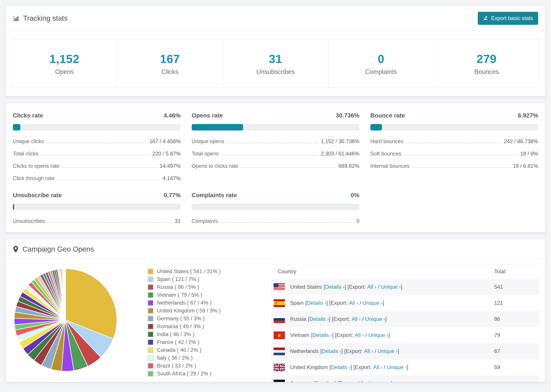 The width and height of the screenshot is (551, 392). I want to click on complaints-rate-block: Complaints rate 0% Complaints0, so click(276, 208).